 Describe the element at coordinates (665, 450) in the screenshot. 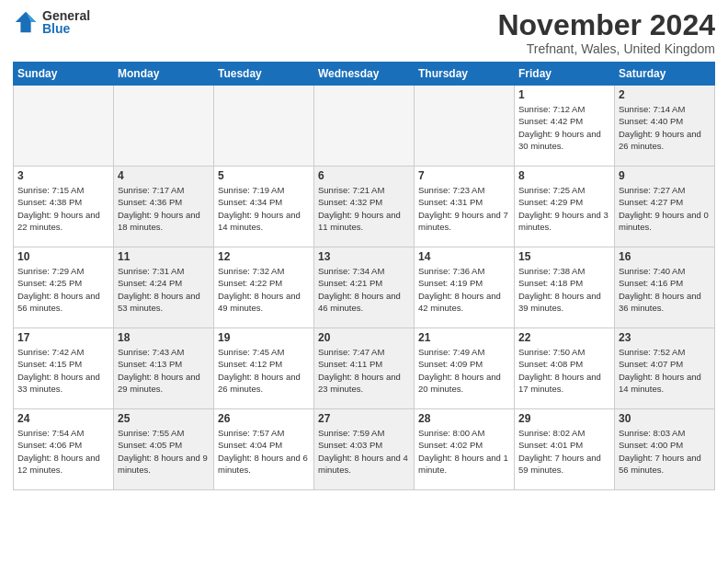

I see `calendar-cell: 30Sunrise: 8:03 AM Sunset: 4:00 PM Dayli…` at that location.